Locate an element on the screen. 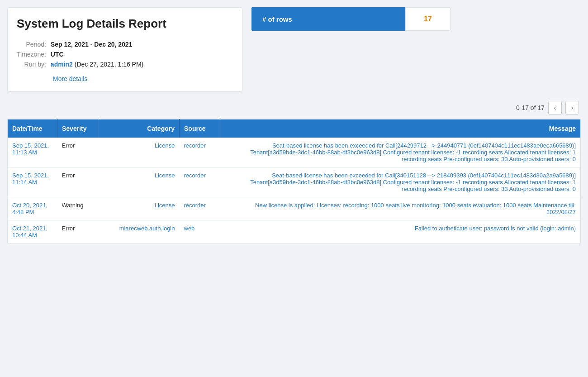  report-meta: Period: Sep 12, 2021 - Dec 20, 2021 Time… is located at coordinates (80, 54).